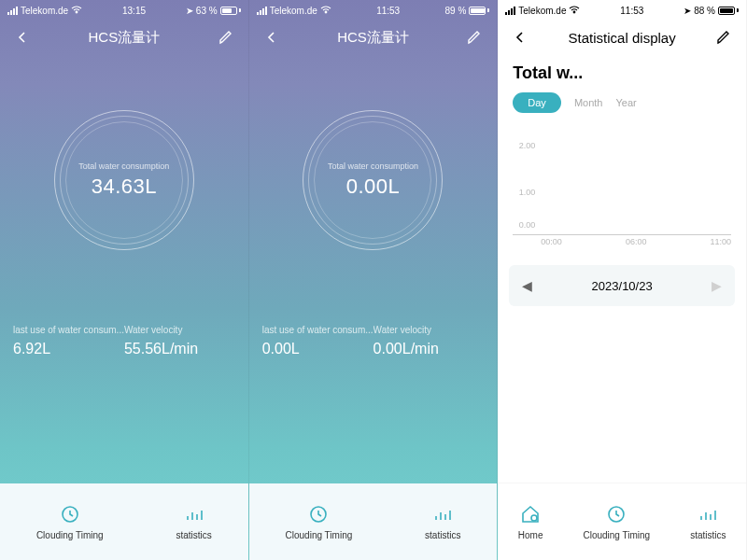  Describe the element at coordinates (622, 37) in the screenshot. I see `page-title: Statistical display` at that location.